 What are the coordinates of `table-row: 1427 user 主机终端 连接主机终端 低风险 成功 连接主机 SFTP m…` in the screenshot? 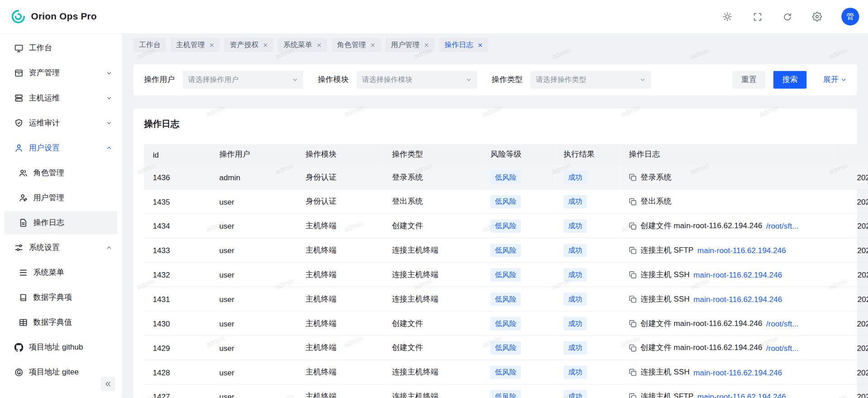 It's located at (506, 391).